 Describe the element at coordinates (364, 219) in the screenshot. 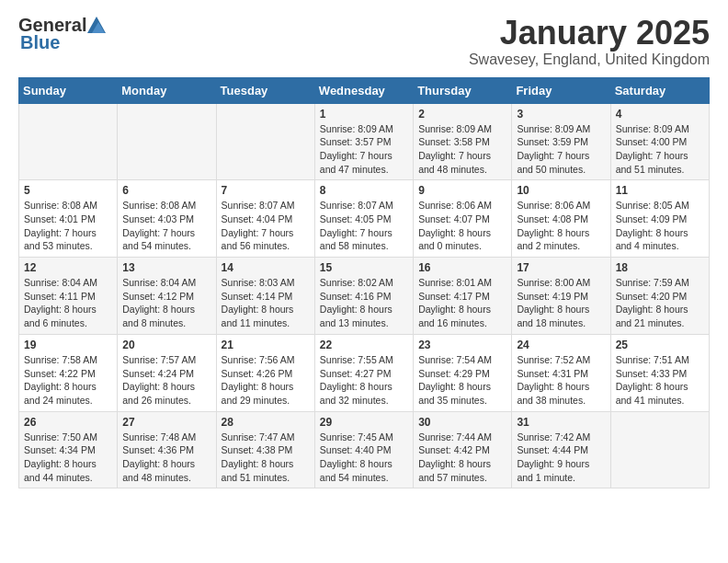

I see `day-cell-8: 8Sunrise: 8:07 AM Sunset: 4:05 PM Daylig…` at that location.